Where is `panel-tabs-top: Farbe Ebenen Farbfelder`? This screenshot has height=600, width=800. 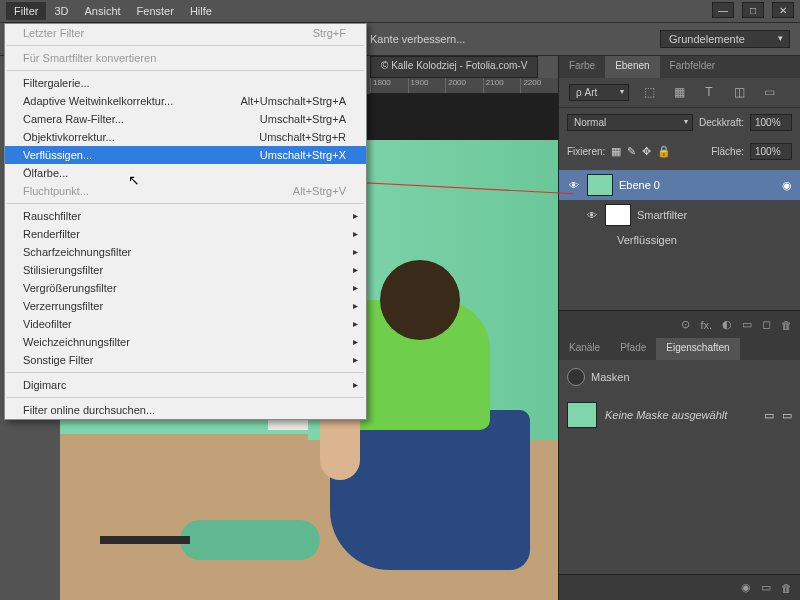 panel-tabs-top: Farbe Ebenen Farbfelder is located at coordinates (680, 67).